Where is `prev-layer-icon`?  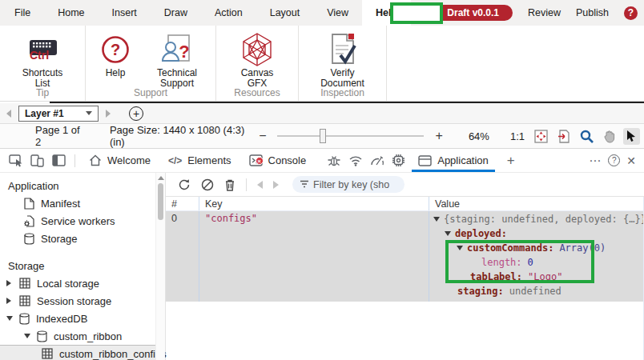
prev-layer-icon is located at coordinates (9, 114).